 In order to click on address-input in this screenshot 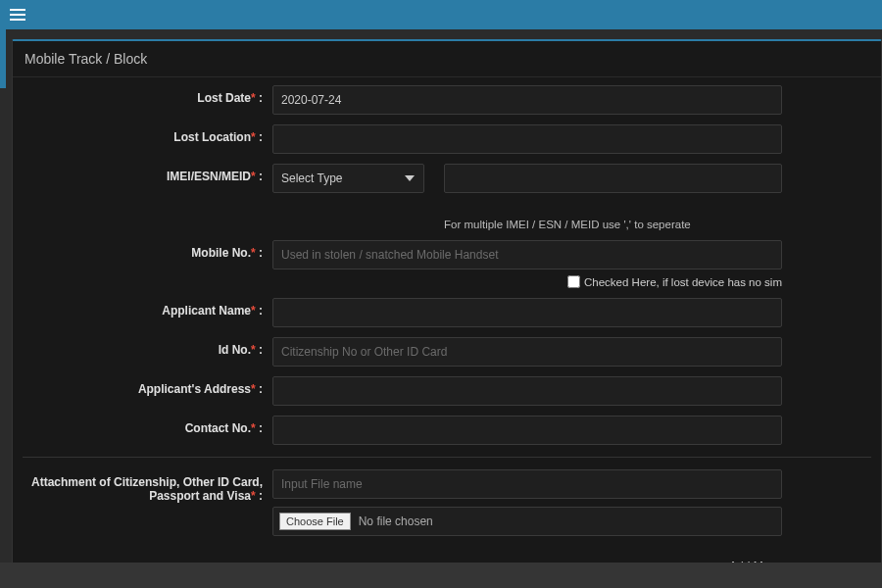, I will do `click(527, 391)`.